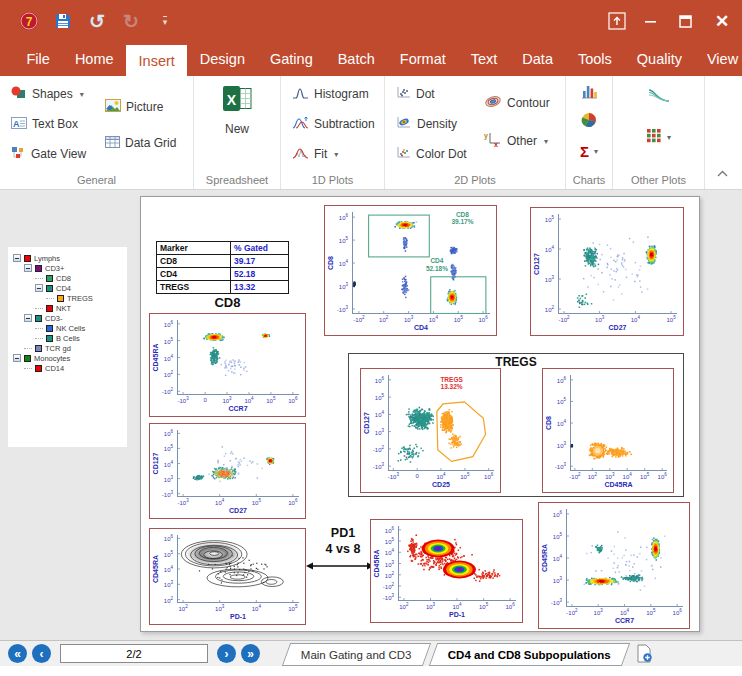 Image resolution: width=742 pixels, height=676 pixels. What do you see at coordinates (156, 60) in the screenshot?
I see `ribbon-tab-insert: Insert` at bounding box center [156, 60].